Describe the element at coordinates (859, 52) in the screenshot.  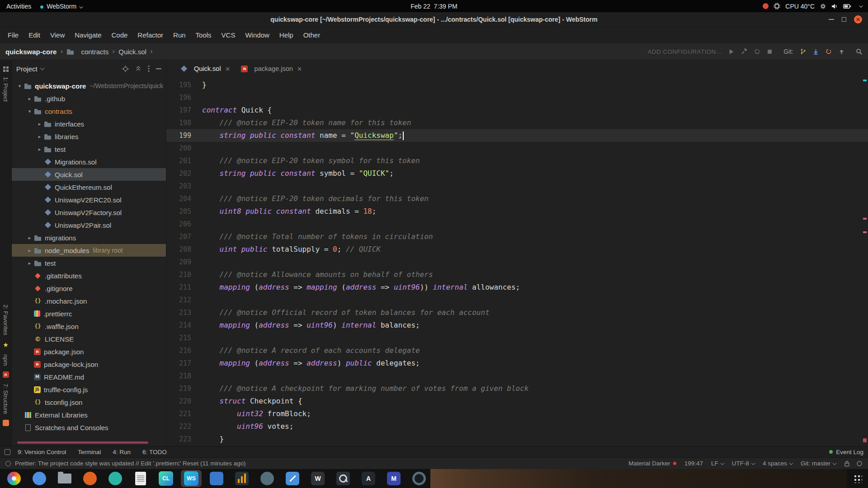
I see `search-icon` at that location.